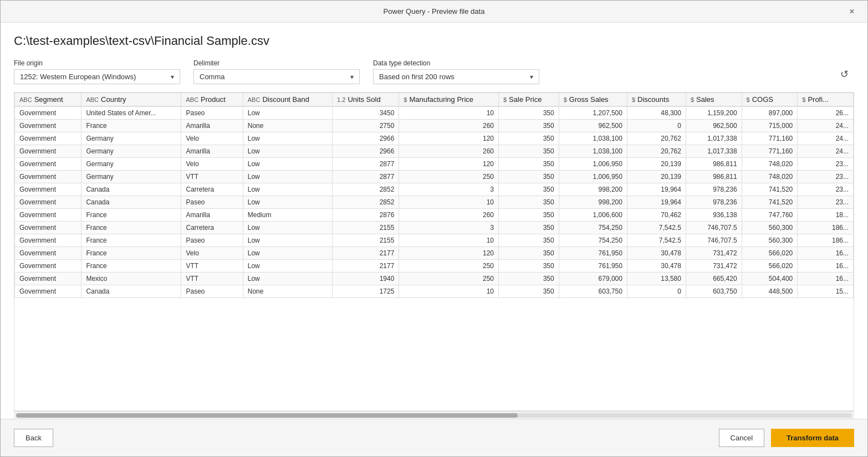 Image resolution: width=868 pixels, height=457 pixels. I want to click on cell-r11-c4: 2177, so click(366, 254).